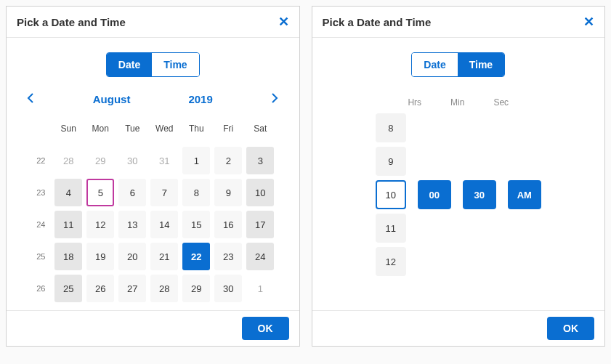 The image size is (611, 364). Describe the element at coordinates (164, 256) in the screenshot. I see `day-cell: 21` at that location.